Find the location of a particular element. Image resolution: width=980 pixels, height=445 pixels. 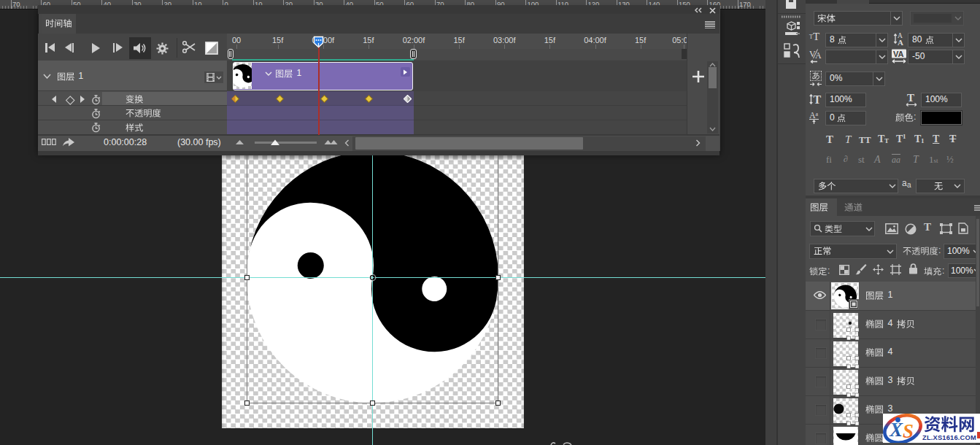

svg-text: X is located at coordinates (896, 430).